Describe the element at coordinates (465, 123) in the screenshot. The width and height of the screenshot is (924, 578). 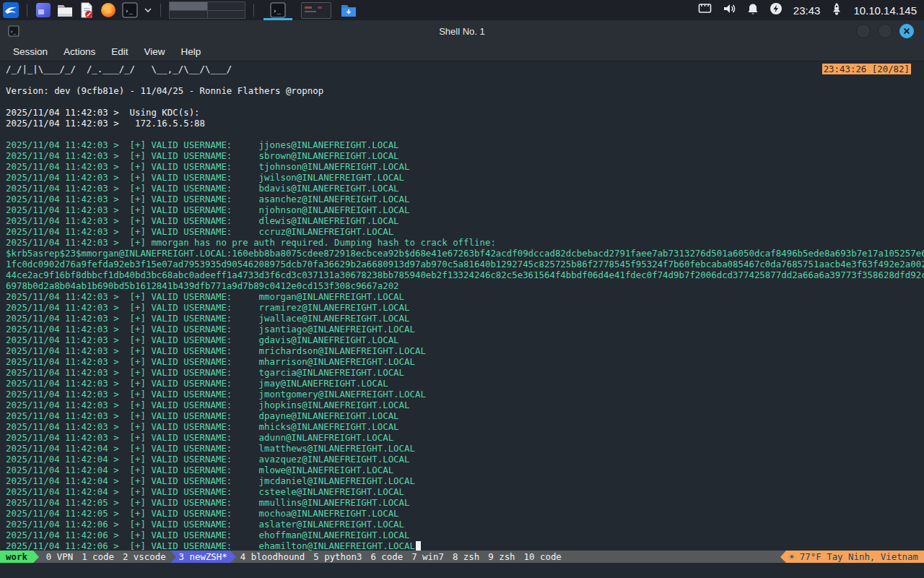
I see `terminal-line: 2025/11/04 11:42:03 > 172.16.5.5:88` at that location.